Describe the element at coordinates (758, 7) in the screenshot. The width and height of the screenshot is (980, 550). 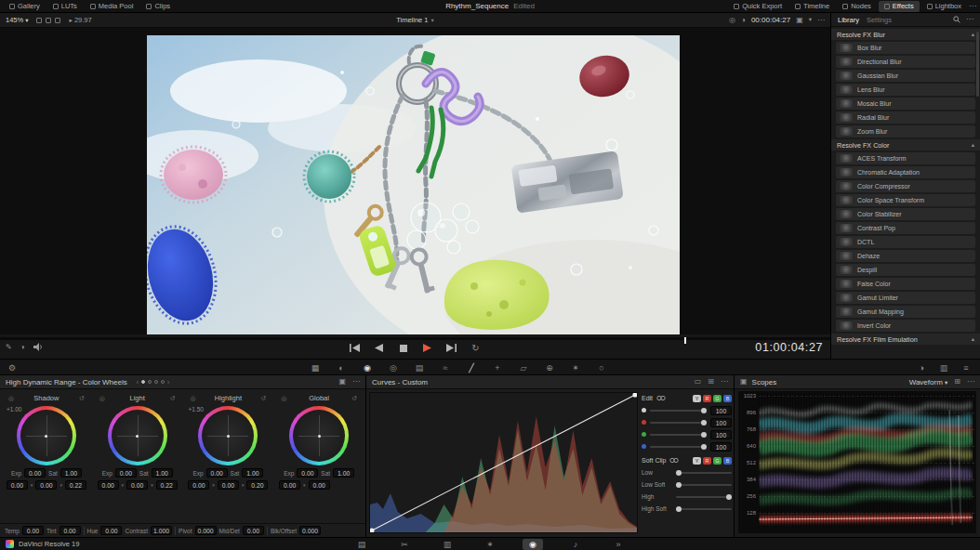
I see `quick-export-button: Quick Export` at that location.